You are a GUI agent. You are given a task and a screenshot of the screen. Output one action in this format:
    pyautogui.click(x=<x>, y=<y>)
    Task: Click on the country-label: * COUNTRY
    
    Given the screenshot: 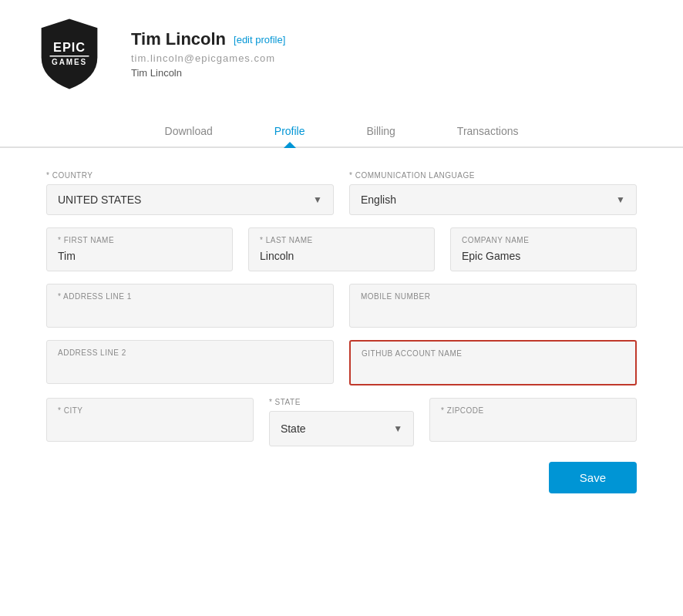 What is the action you would take?
    pyautogui.click(x=190, y=176)
    